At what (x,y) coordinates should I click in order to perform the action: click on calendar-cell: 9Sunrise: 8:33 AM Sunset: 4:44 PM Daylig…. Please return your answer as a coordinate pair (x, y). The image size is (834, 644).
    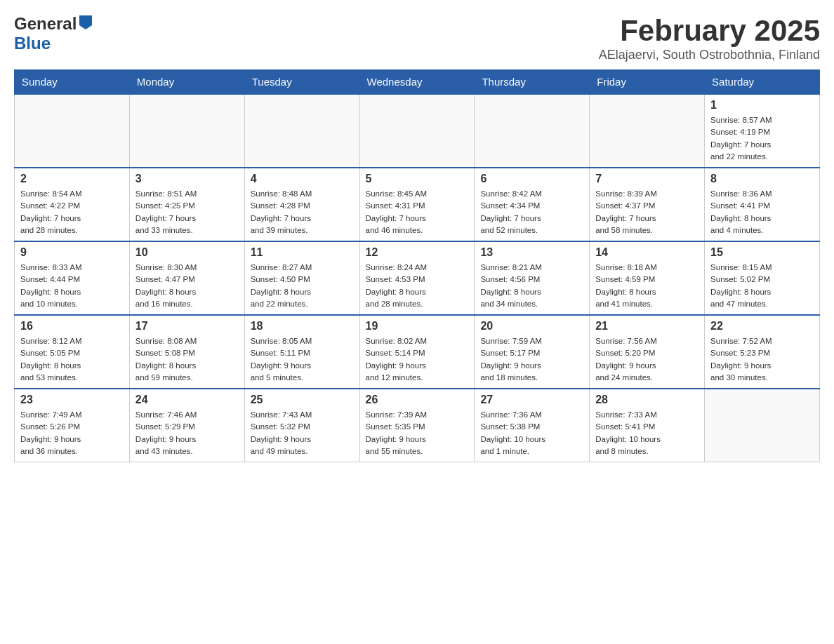
    Looking at the image, I should click on (72, 278).